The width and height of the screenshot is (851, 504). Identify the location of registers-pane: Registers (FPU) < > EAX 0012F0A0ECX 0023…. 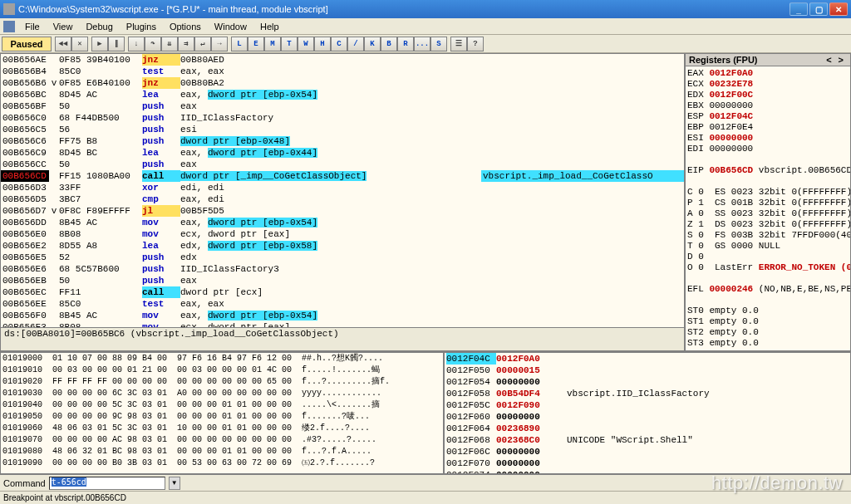
(768, 203).